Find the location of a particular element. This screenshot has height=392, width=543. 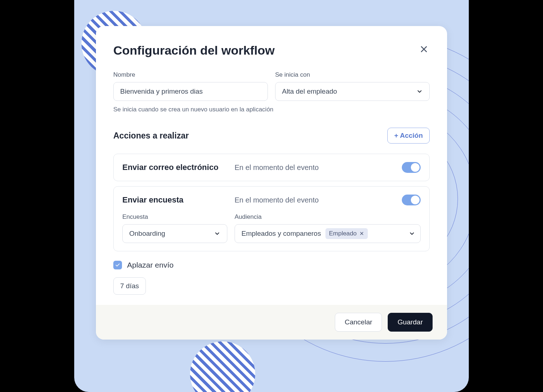

action-card-email: Enviar correo electrónico En el momento … is located at coordinates (272, 167).